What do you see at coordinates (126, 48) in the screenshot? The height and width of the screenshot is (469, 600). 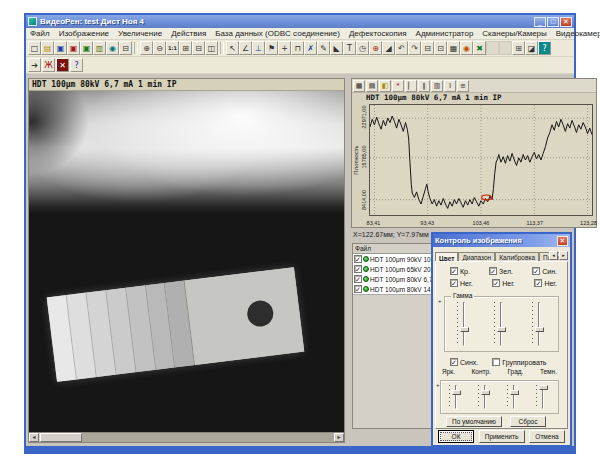 I see `print-icon: ⊟` at bounding box center [126, 48].